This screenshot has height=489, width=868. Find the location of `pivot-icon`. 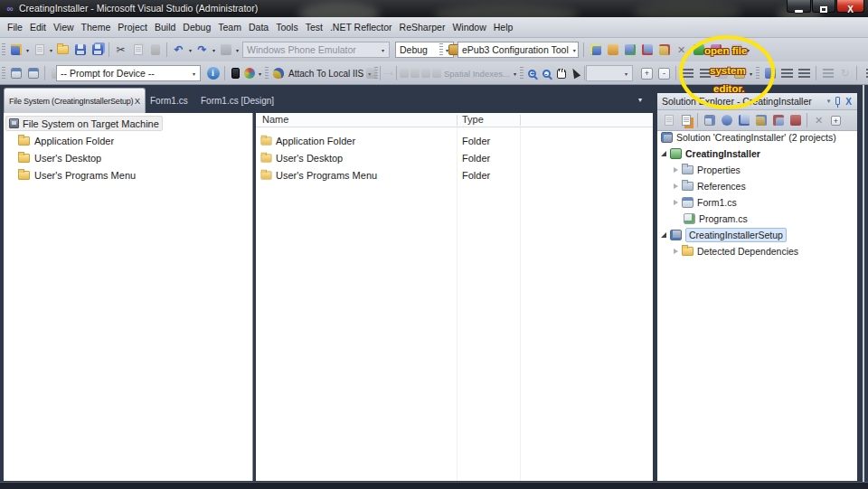

pivot-icon is located at coordinates (415, 73).